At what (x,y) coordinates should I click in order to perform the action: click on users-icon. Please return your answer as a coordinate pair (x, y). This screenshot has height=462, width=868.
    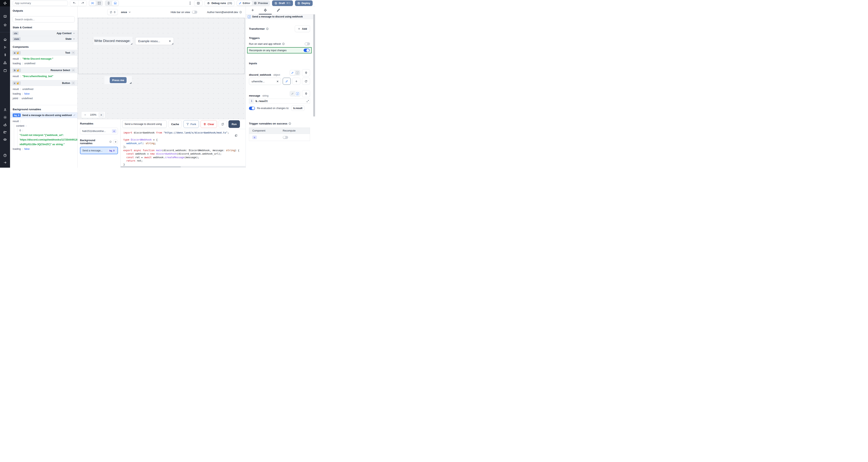
    Looking at the image, I should click on (5, 110).